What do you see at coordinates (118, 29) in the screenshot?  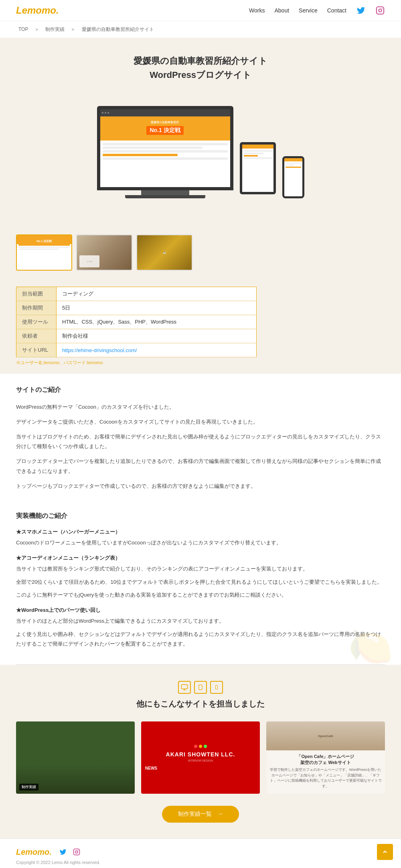 I see `breadcrumb-current: 愛媛県の自動車教習所紹介サイト` at bounding box center [118, 29].